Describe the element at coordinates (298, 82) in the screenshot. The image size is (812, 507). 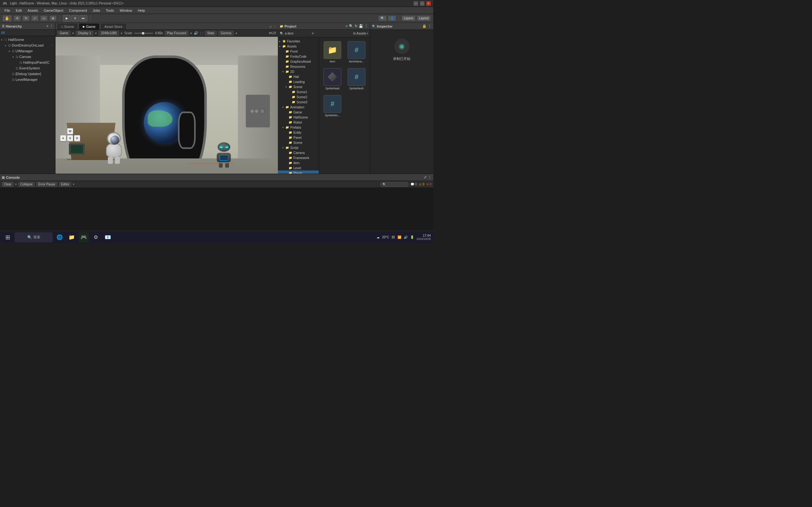
I see `assets-loading-item: 📁 Loading` at that location.